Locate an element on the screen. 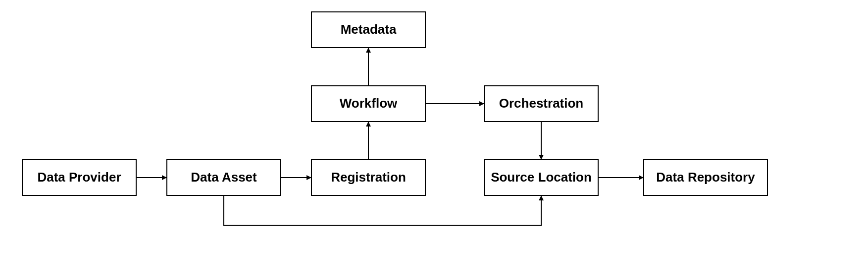 The image size is (868, 253). node-metadata: Metadata is located at coordinates (368, 30).